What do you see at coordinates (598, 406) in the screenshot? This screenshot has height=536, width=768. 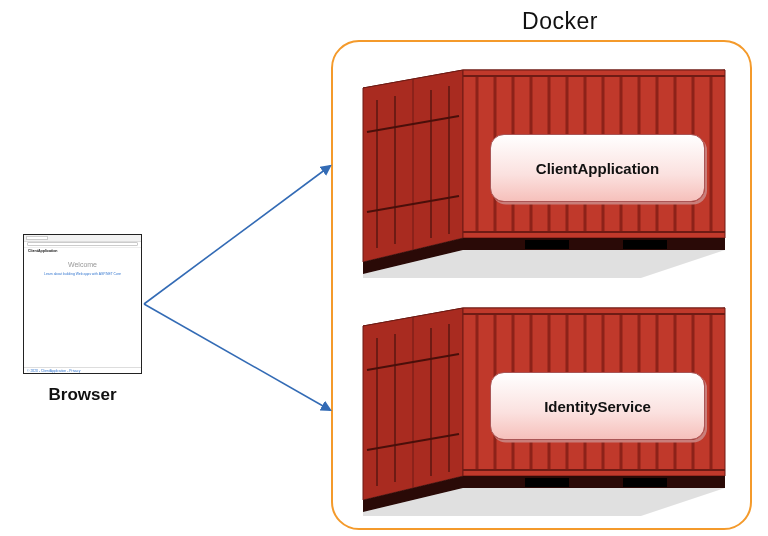 I see `service-chip-label: IdentityService` at bounding box center [598, 406].